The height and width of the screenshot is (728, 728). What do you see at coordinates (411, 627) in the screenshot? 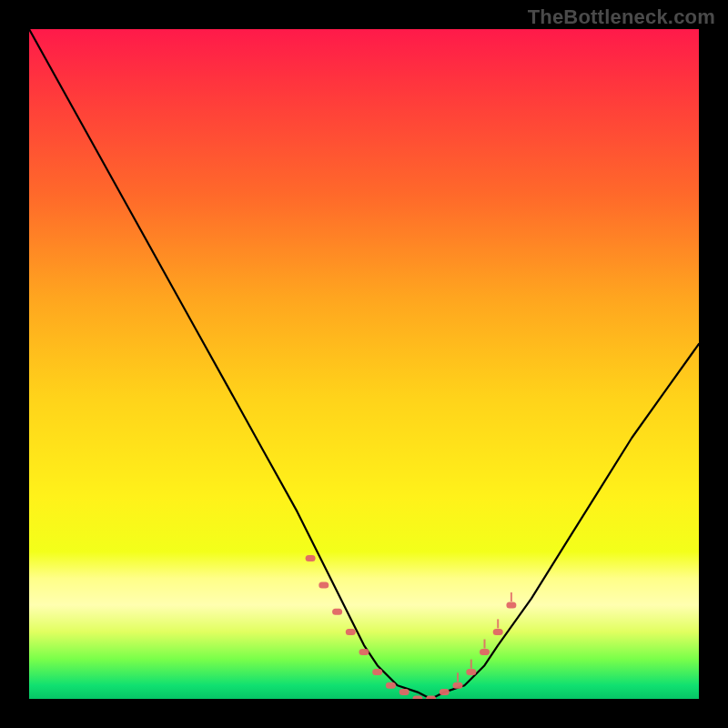
I see `optimal-markers` at bounding box center [411, 627].